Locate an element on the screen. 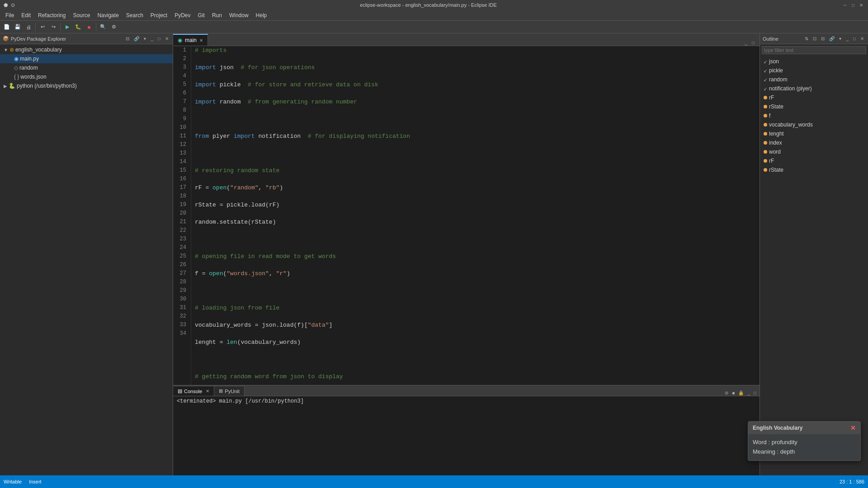 The width and height of the screenshot is (868, 488). new-button: 📄 is located at coordinates (7, 27).